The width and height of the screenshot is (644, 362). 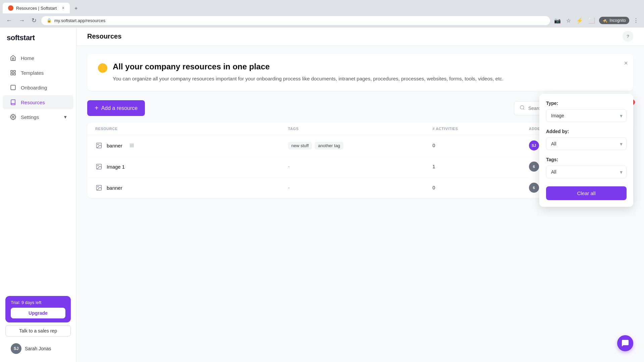 I want to click on filter-type-label: Type:, so click(x=586, y=103).